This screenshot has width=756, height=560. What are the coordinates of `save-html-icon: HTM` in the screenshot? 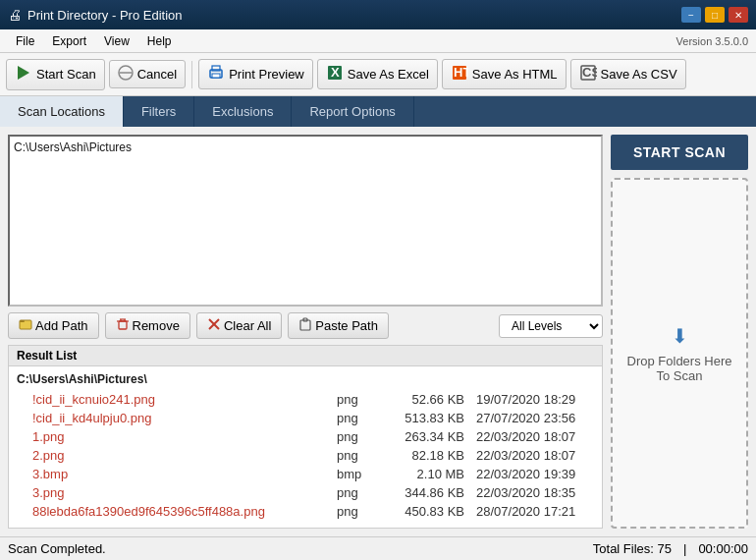 It's located at (459, 75).